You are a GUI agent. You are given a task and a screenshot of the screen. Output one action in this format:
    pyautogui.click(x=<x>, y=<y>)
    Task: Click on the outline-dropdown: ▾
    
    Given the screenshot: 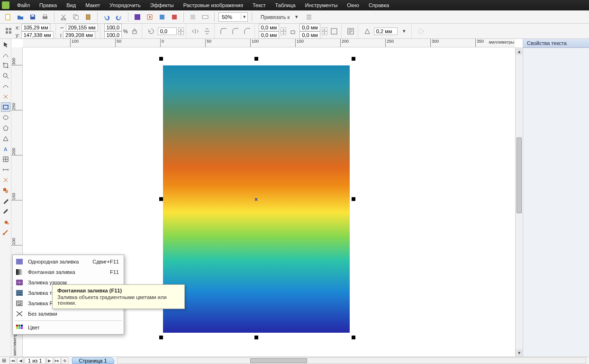 What is the action you would take?
    pyautogui.click(x=404, y=31)
    